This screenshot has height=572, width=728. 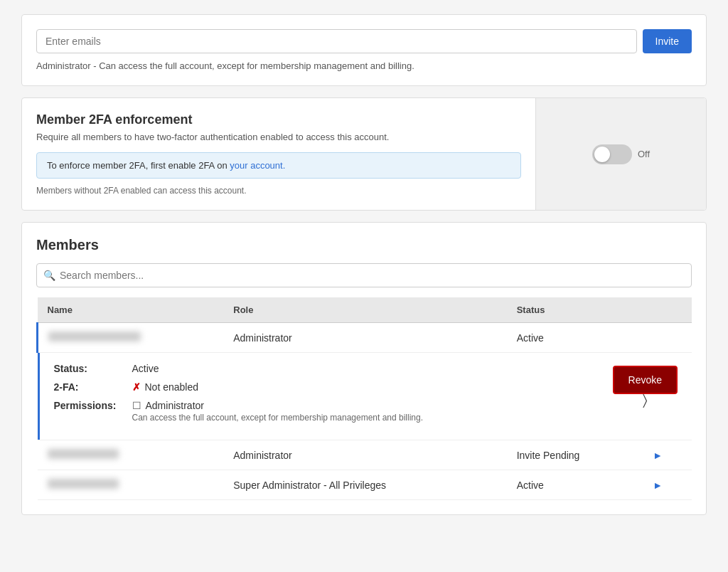 What do you see at coordinates (333, 396) in the screenshot?
I see `expanded-details: Status: Active 2-FA: ✗ Not enabled` at bounding box center [333, 396].